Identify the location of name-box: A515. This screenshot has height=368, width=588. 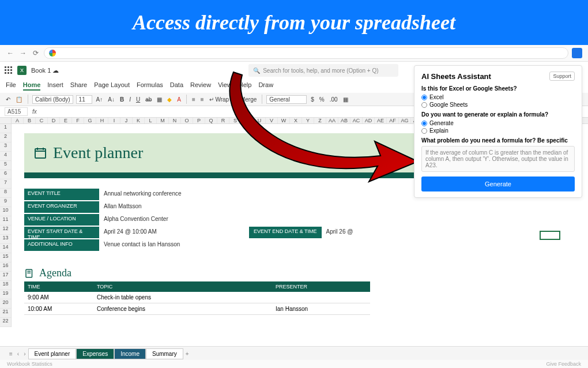
(16, 112).